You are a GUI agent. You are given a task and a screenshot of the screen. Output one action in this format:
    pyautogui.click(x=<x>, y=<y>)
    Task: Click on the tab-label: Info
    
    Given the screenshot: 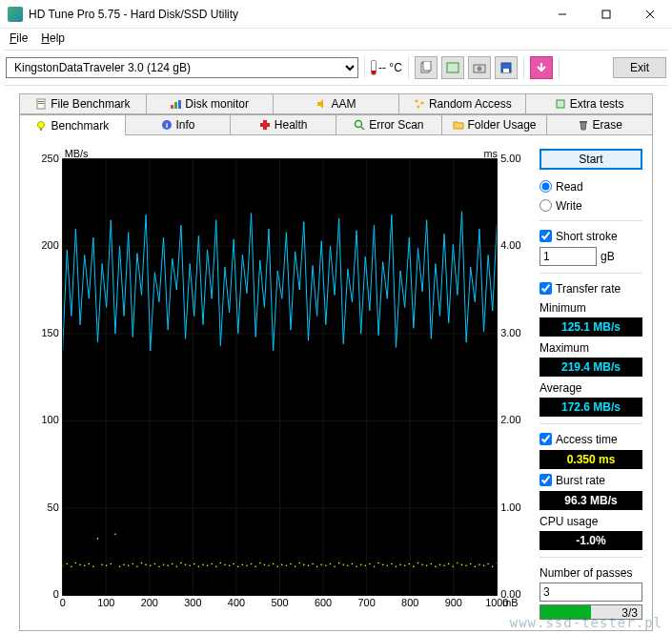 What is the action you would take?
    pyautogui.click(x=186, y=125)
    